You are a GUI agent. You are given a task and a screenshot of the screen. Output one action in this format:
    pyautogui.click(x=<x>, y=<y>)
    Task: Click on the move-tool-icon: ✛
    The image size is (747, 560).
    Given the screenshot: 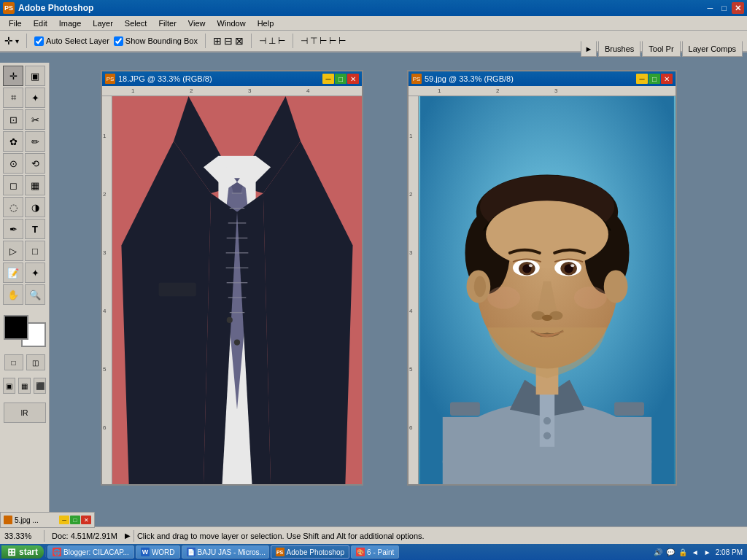 What is the action you would take?
    pyautogui.click(x=9, y=41)
    